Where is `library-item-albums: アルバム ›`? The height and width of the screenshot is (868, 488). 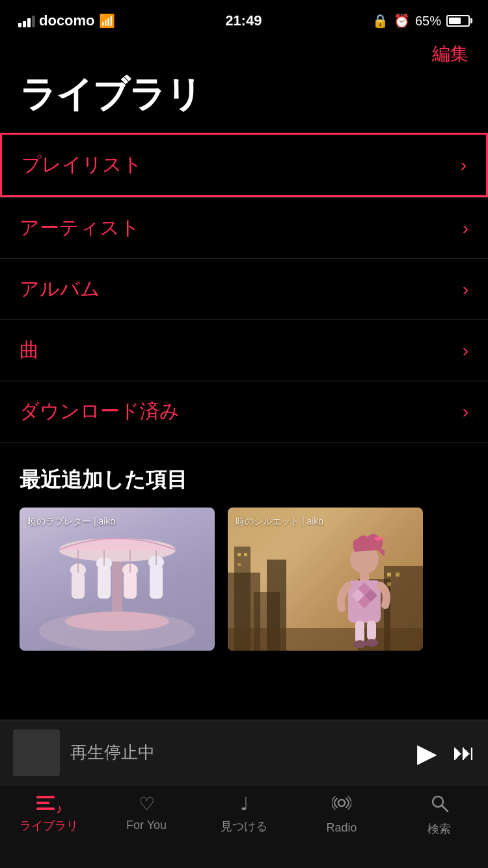 library-item-albums: アルバム › is located at coordinates (244, 289).